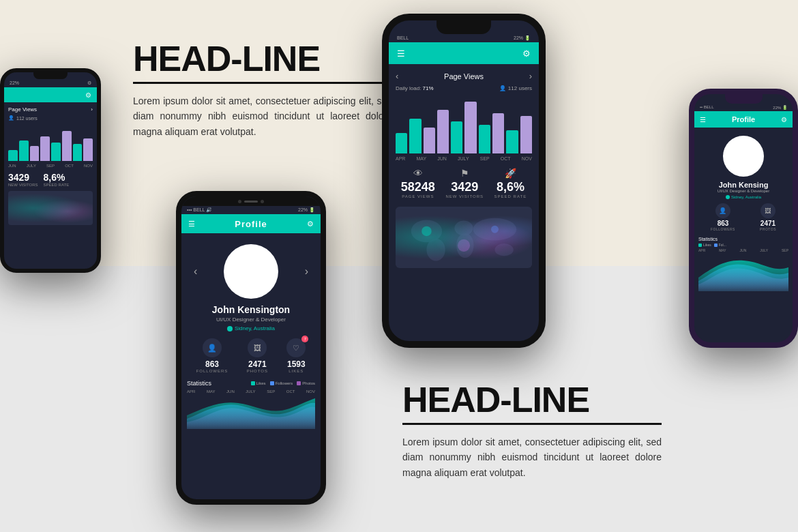 This screenshot has height=532, width=798. Describe the element at coordinates (50, 76) in the screenshot. I see `phone1-notch` at that location.